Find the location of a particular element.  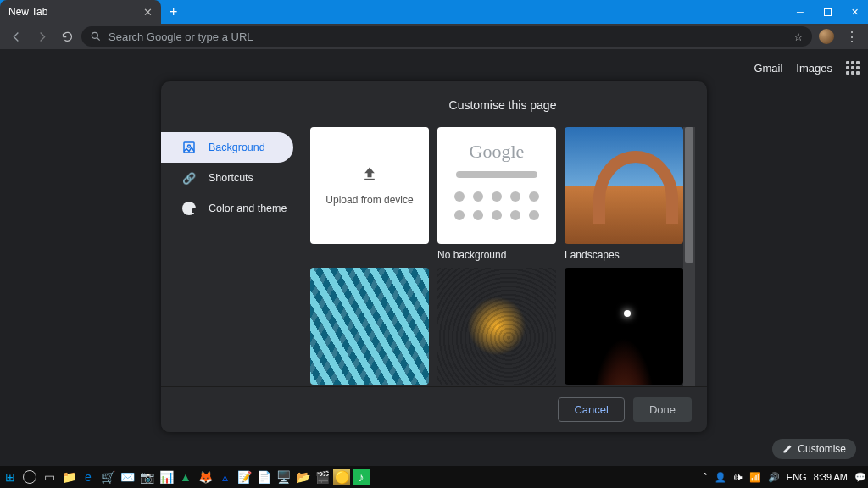

tray-chevron-icon: ˄ is located at coordinates (705, 478).